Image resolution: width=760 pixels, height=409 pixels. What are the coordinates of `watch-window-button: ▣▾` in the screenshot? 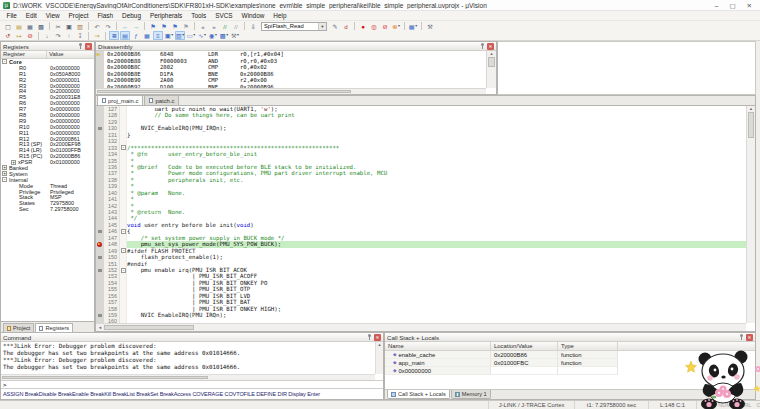 It's located at (169, 36).